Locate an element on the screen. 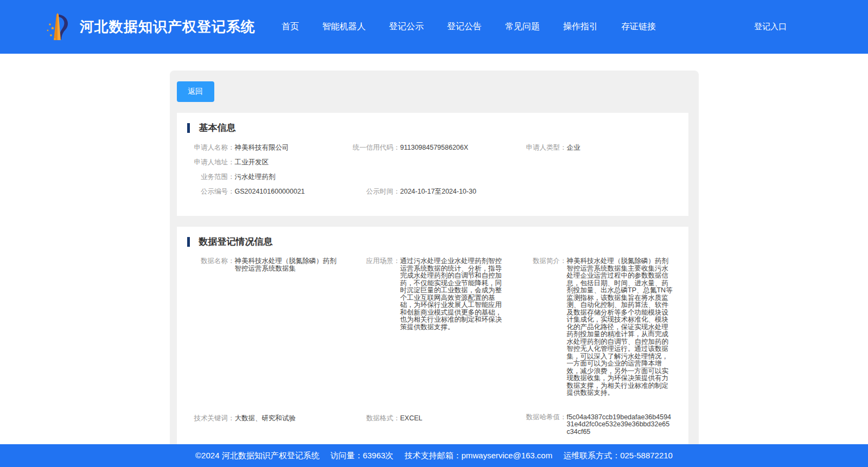 The height and width of the screenshot is (467, 868). field-value: 神美科技水处理（脱氮除磷）药剂智控运营系统数据集主要收集污水处理企业运营过程中的… is located at coordinates (622, 328).